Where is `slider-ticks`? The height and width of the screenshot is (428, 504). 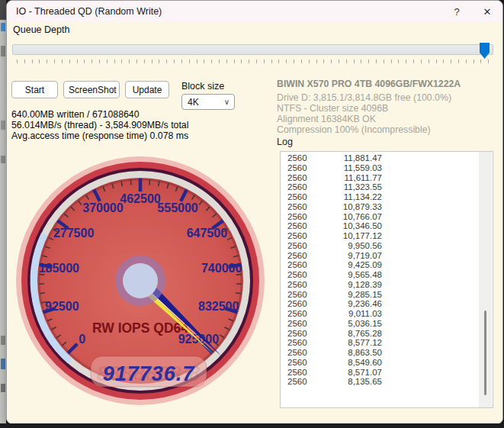 slider-ticks is located at coordinates (253, 61).